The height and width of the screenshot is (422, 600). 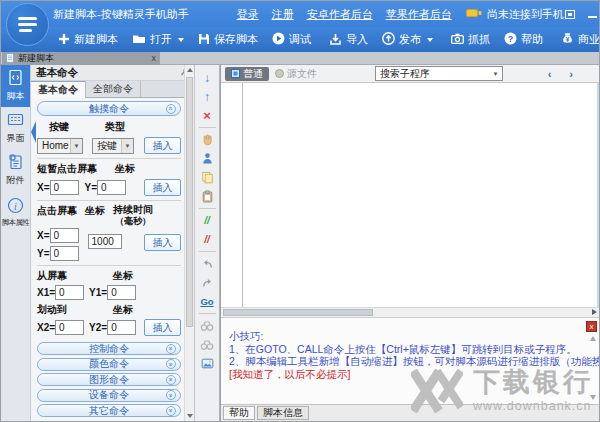 I want to click on editor-hscrollbar, so click(x=410, y=312).